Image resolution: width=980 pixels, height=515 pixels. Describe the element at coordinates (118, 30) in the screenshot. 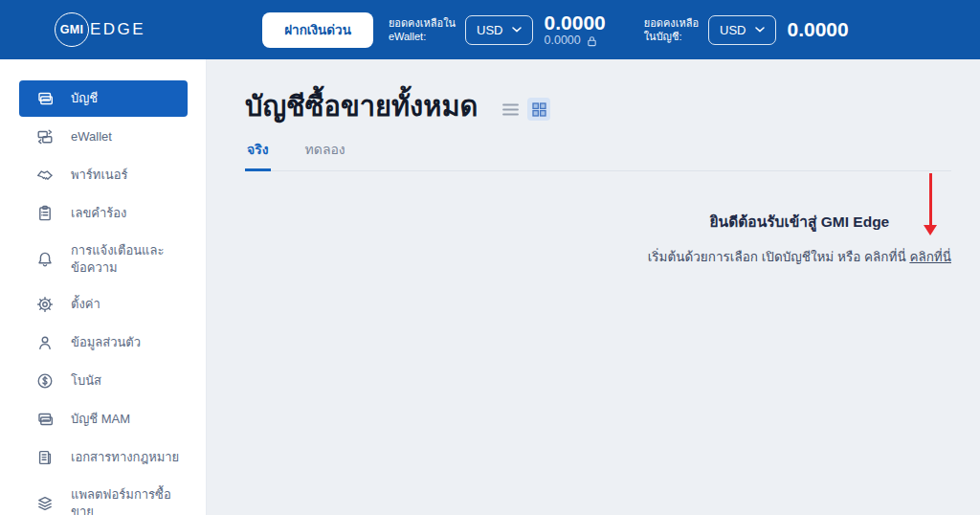

I see `logo-edge-text: EDGE` at that location.